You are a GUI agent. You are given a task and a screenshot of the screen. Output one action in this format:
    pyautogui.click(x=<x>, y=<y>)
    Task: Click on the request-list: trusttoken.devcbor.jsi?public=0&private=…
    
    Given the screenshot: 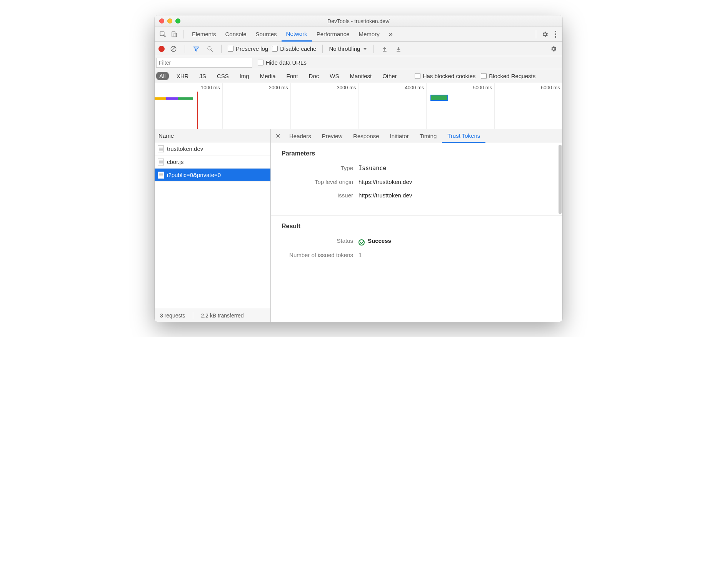 What is the action you would take?
    pyautogui.click(x=212, y=226)
    